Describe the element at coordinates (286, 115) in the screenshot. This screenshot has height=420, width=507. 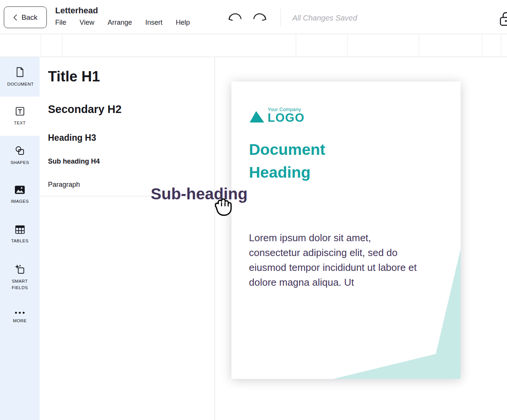
I see `logo-text-block: Your Company LOGO` at that location.